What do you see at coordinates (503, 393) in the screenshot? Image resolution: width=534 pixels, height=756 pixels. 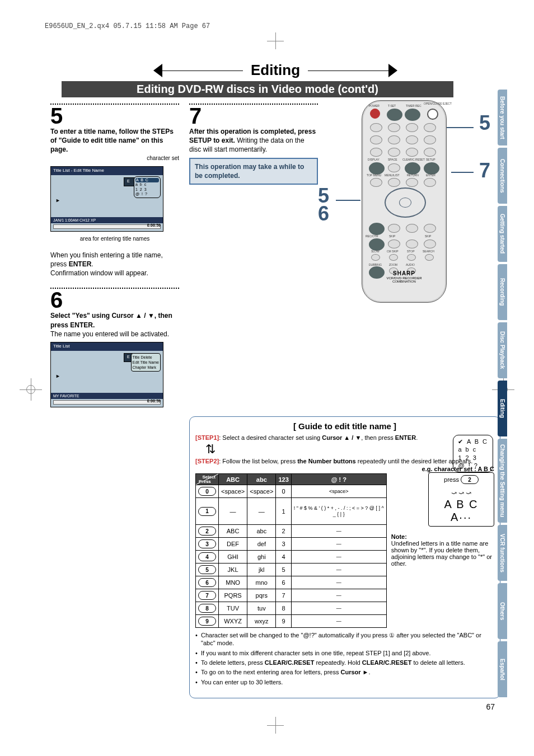 I see `section-tabs: Before you startConnectionsGetting start…` at bounding box center [503, 393].